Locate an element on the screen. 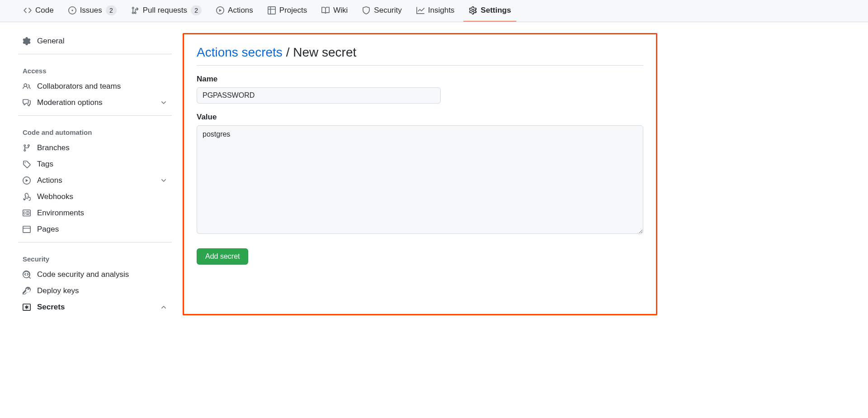  code-icon is located at coordinates (28, 10).